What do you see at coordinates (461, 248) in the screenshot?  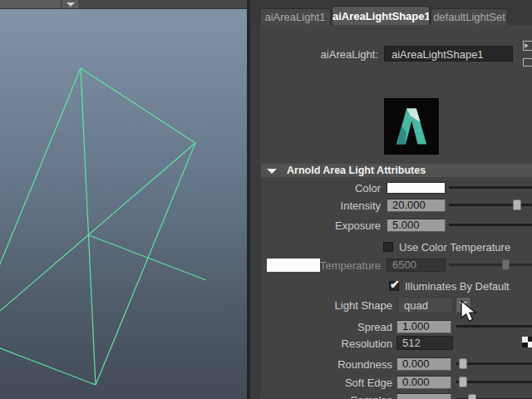 I see `use-color-temperature-label: Use Color Temperature` at bounding box center [461, 248].